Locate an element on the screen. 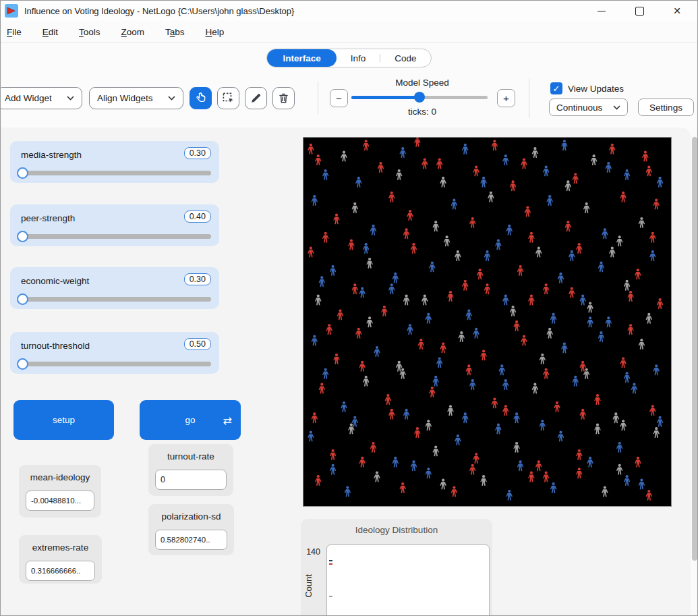 The image size is (698, 616). trash-icon is located at coordinates (283, 99).